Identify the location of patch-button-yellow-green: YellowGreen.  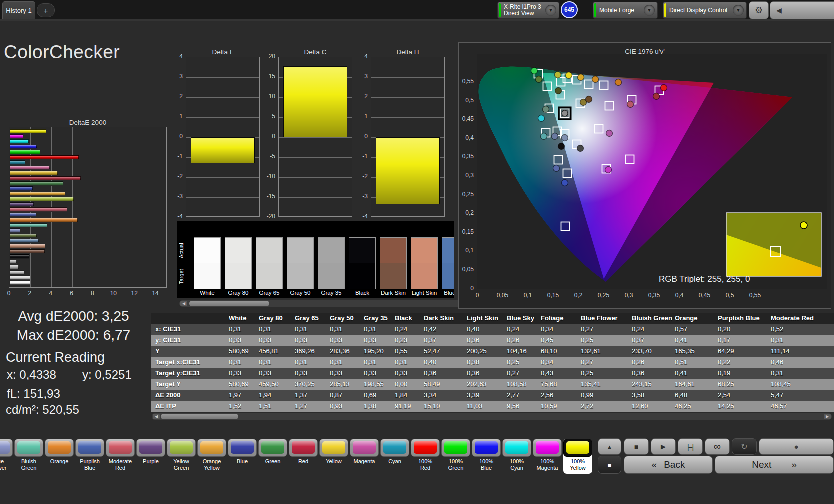
(182, 456).